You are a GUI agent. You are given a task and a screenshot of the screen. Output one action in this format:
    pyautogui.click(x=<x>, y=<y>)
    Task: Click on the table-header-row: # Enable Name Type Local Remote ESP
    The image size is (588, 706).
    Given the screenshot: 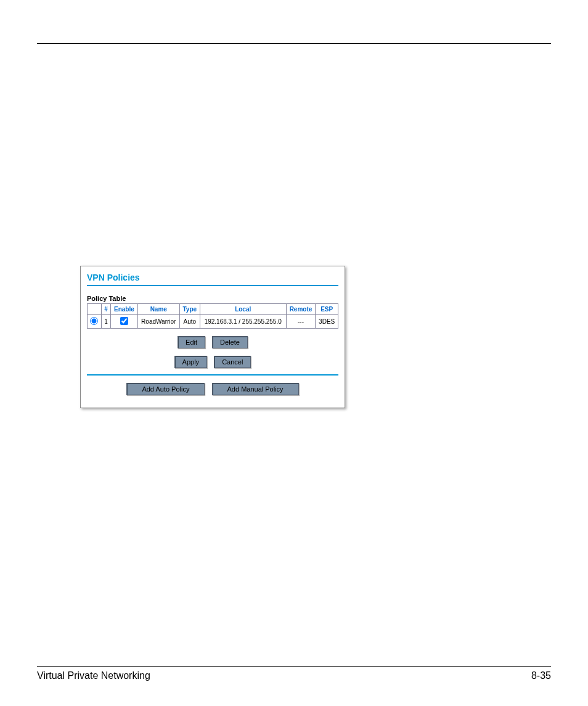 What is the action you would take?
    pyautogui.click(x=213, y=310)
    